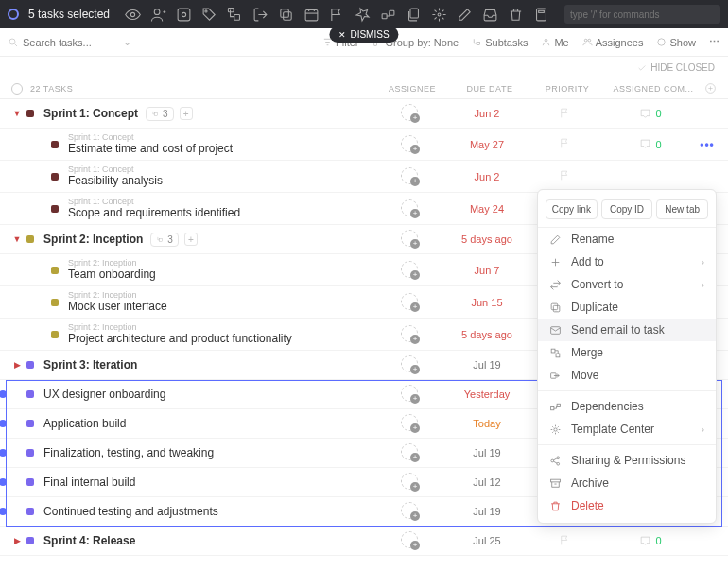  Describe the element at coordinates (132, 15) in the screenshot. I see `watch-icon` at that location.